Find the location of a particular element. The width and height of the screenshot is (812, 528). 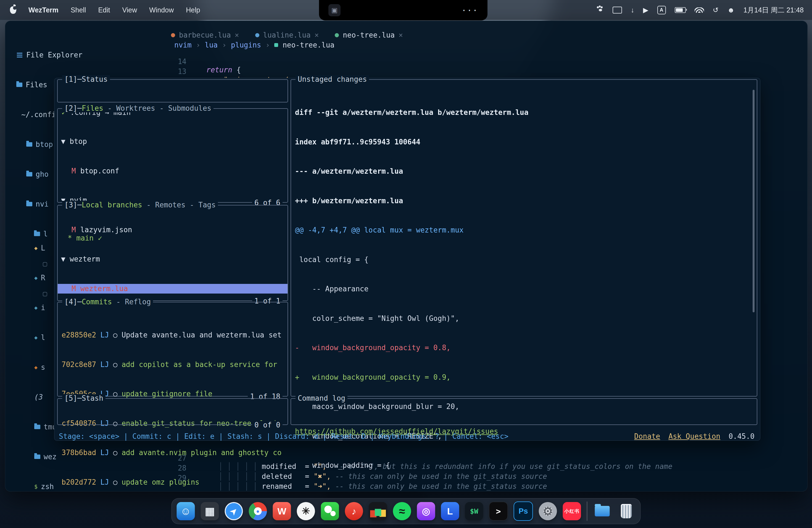

books-icon: L is located at coordinates (450, 511).